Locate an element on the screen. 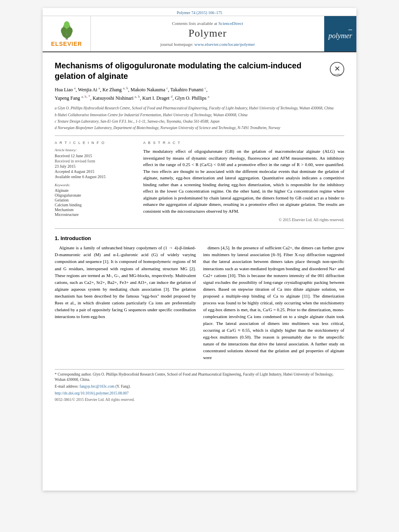  corresponding-author-note: * Corresponding author. Glyn O. Phillips… is located at coordinates (200, 377).